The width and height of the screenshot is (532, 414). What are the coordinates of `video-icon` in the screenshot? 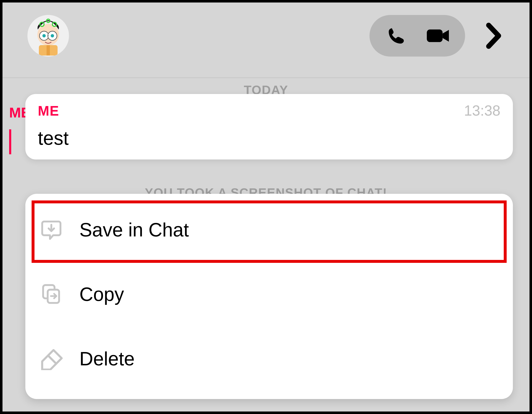 It's located at (438, 36).